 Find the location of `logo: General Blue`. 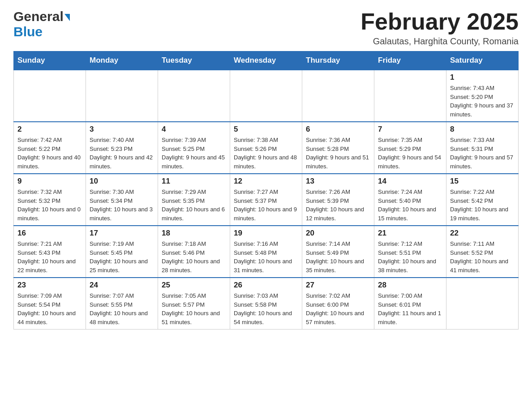

logo: General Blue is located at coordinates (42, 24).